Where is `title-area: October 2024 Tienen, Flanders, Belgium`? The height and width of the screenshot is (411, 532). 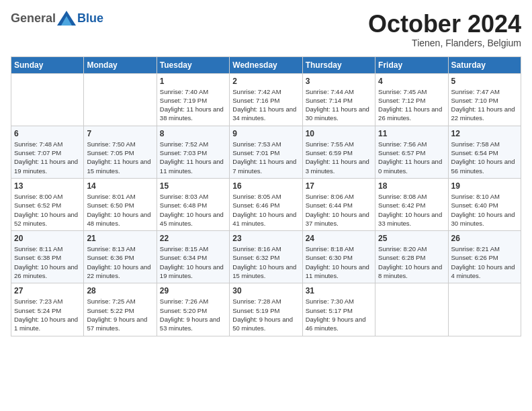 title-area: October 2024 Tienen, Flanders, Belgium is located at coordinates (445, 30).